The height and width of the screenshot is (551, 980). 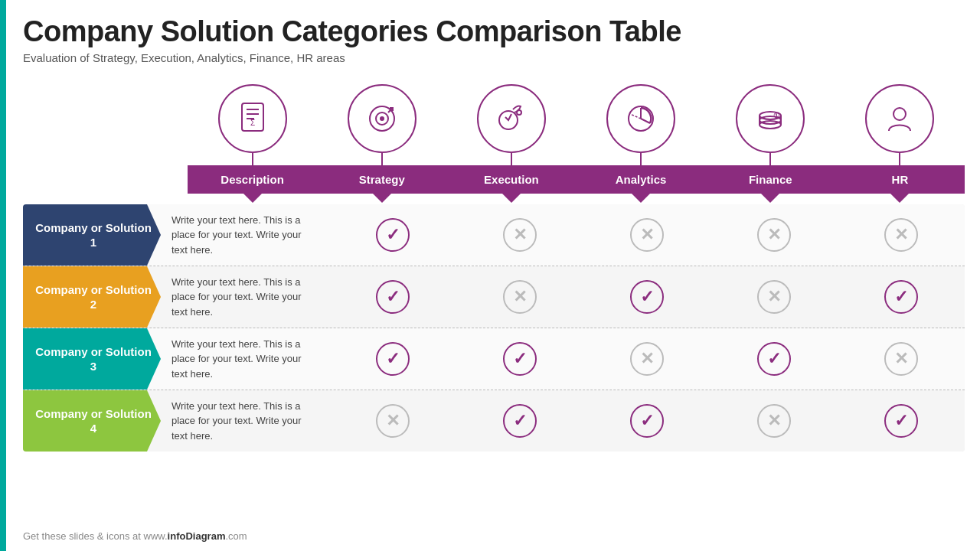 I want to click on row-description-2: Write your text here. This is a place fo…, so click(x=245, y=297).